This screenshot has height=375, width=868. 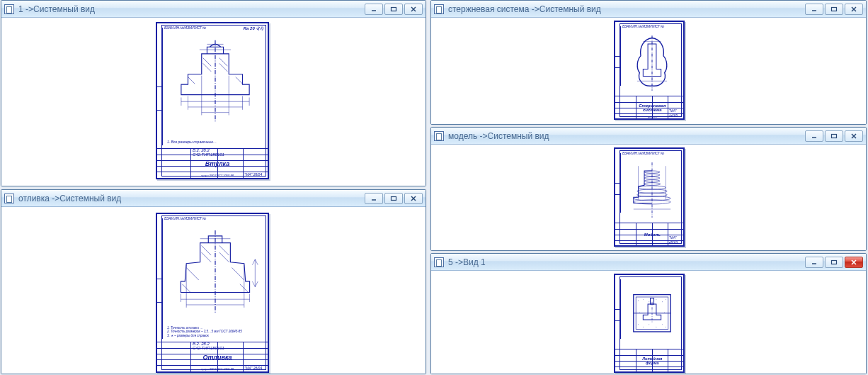 What do you see at coordinates (214, 9) in the screenshot?
I see `titlebar: 1 ->Системный вид` at bounding box center [214, 9].